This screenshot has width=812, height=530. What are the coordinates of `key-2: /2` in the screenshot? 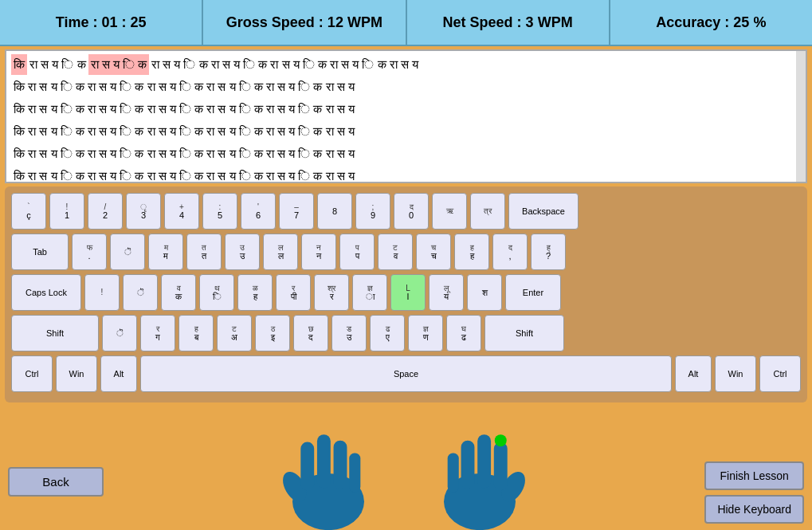 It's located at (105, 211).